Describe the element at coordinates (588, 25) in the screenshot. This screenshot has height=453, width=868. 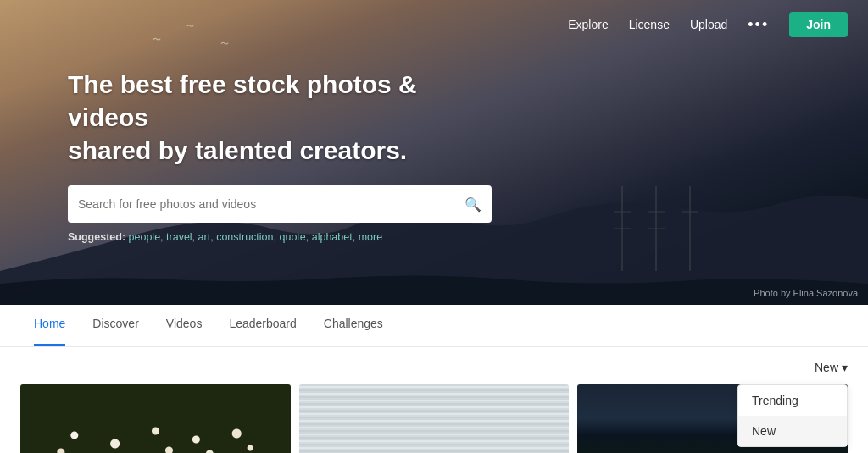
I see `nav-explore: Explore` at that location.